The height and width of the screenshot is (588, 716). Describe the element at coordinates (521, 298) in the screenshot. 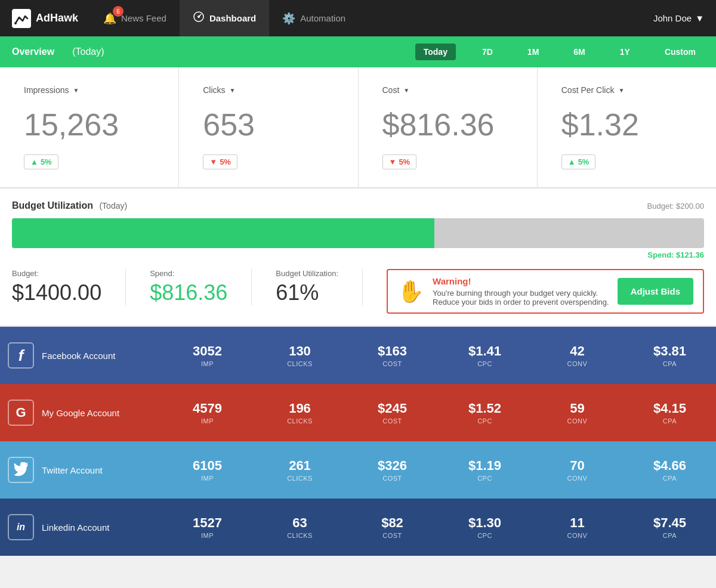

I see `warning-body: You're burning through your budget very …` at that location.